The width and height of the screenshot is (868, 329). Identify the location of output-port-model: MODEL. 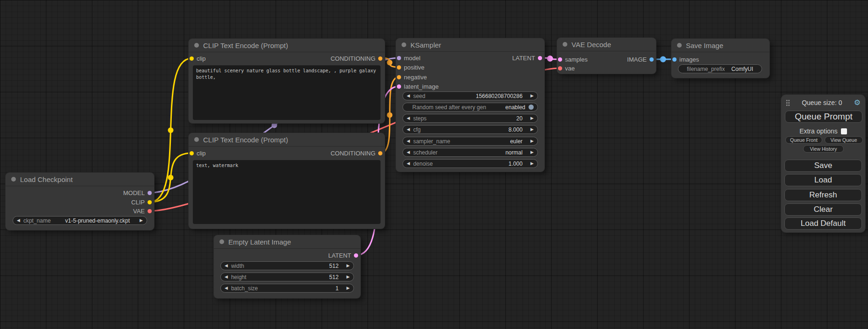
(137, 193).